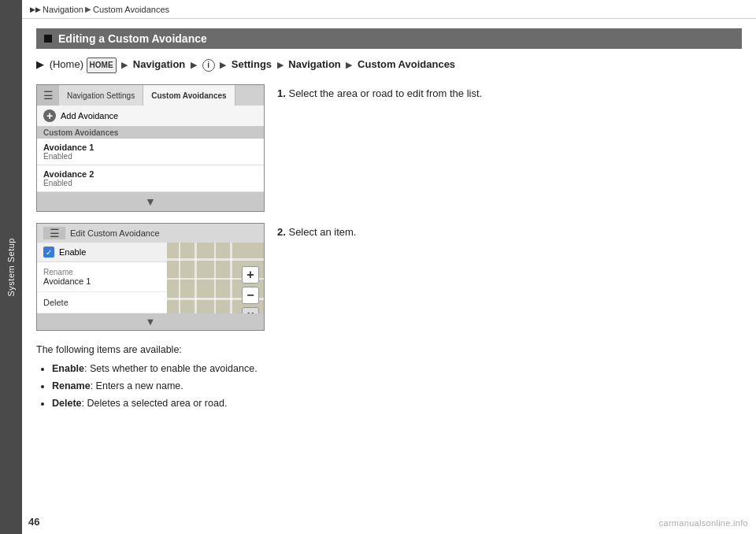 The image size is (756, 534). What do you see at coordinates (150, 277) in the screenshot?
I see `screen2-wrap: ☰ Edit Custom Avoidance ✓ Enable` at bounding box center [150, 277].